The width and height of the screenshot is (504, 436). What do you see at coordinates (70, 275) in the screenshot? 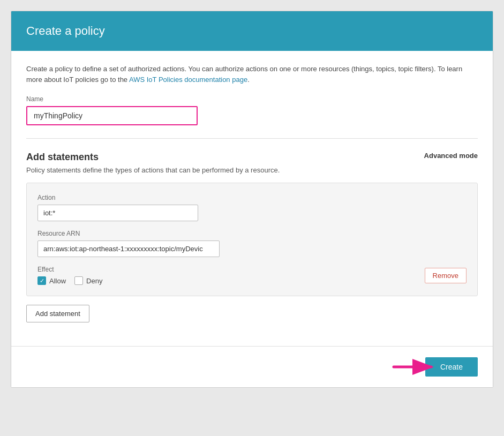
I see `effect-group: Effect ✓ Allow Deny` at bounding box center [70, 275].